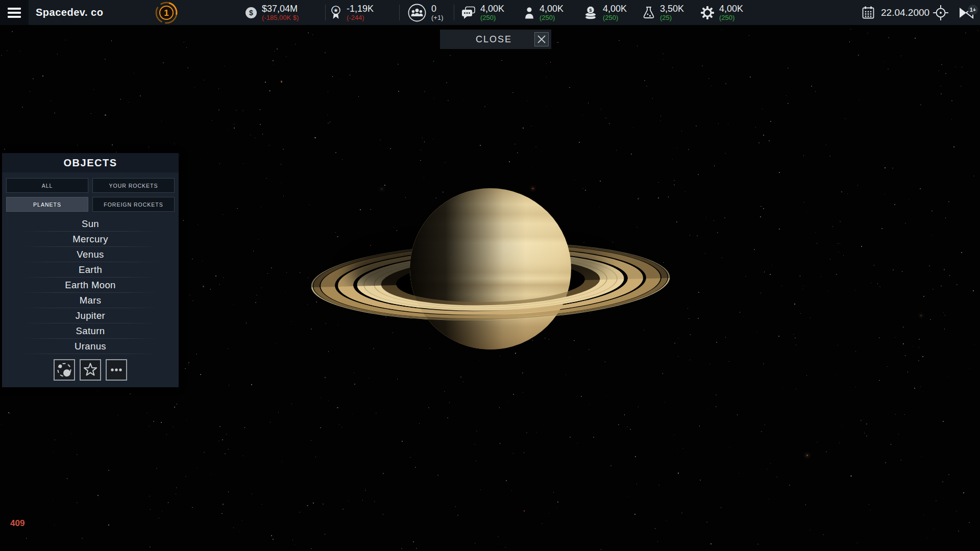  I want to click on time-speed-button: 1+, so click(968, 13).